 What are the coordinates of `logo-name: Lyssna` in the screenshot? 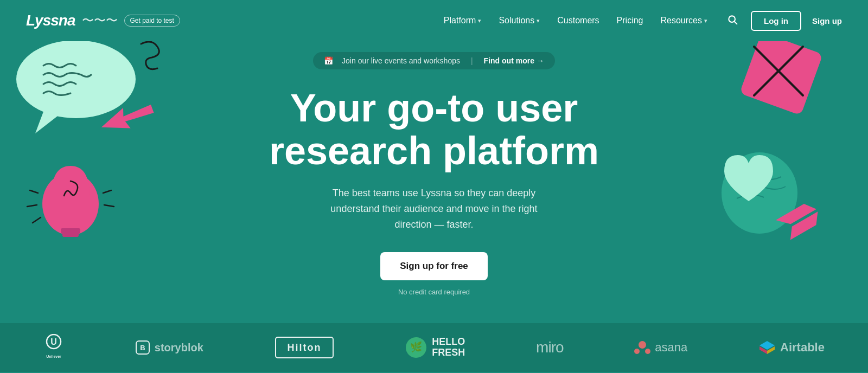 It's located at (51, 21).